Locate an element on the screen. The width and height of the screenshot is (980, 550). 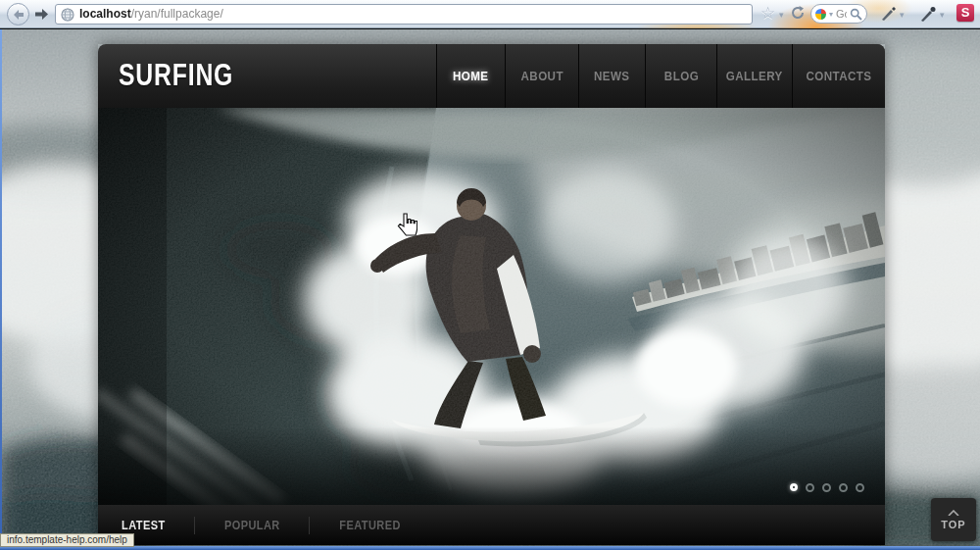
highlighter-tool-button is located at coordinates (929, 16).